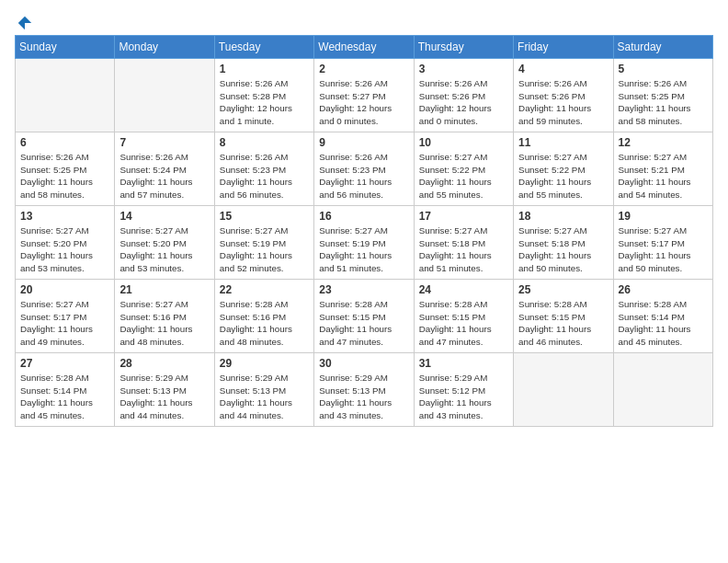 This screenshot has height=563, width=728. What do you see at coordinates (364, 69) in the screenshot?
I see `day-number: 2` at bounding box center [364, 69].